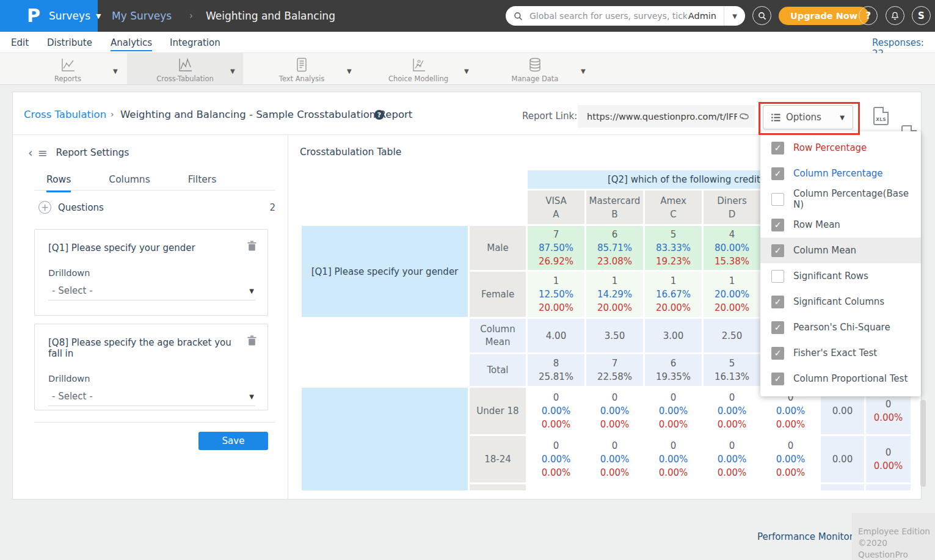 Image resolution: width=935 pixels, height=560 pixels. What do you see at coordinates (498, 248) in the screenshot?
I see `row-label-male: Male` at bounding box center [498, 248].